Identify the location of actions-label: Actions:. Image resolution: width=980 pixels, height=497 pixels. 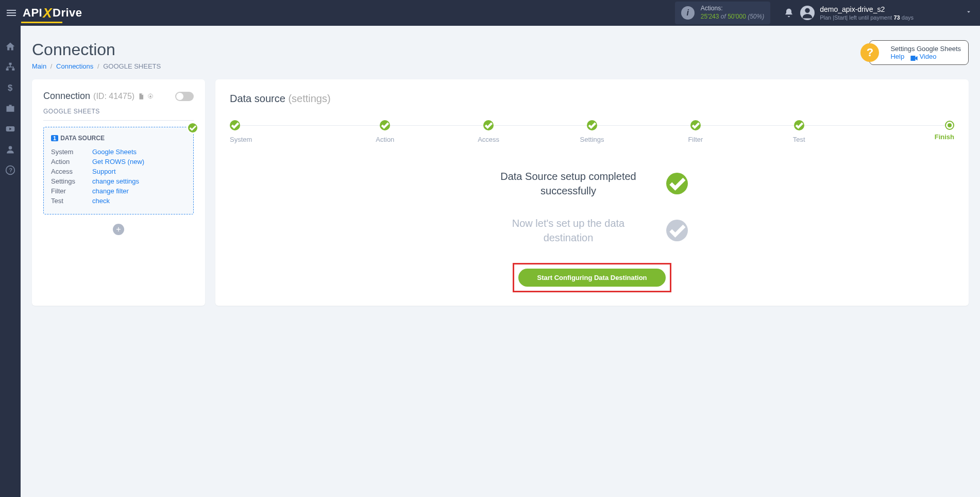
(733, 9).